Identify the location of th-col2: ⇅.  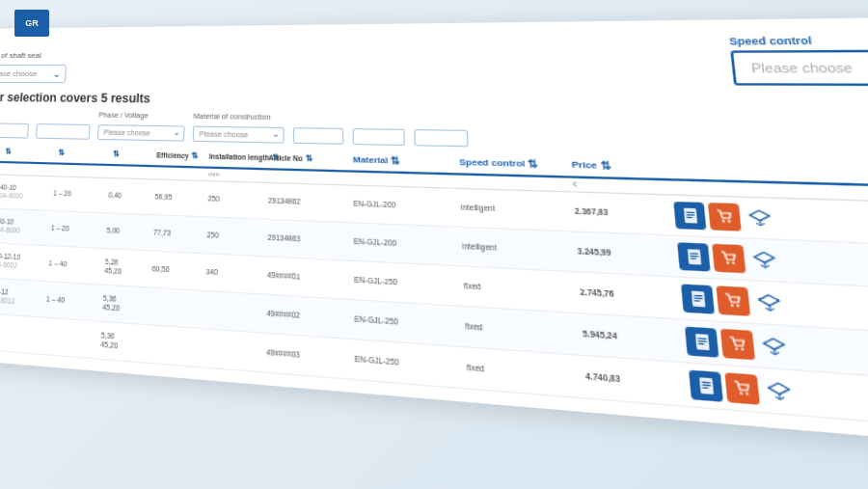
(83, 154).